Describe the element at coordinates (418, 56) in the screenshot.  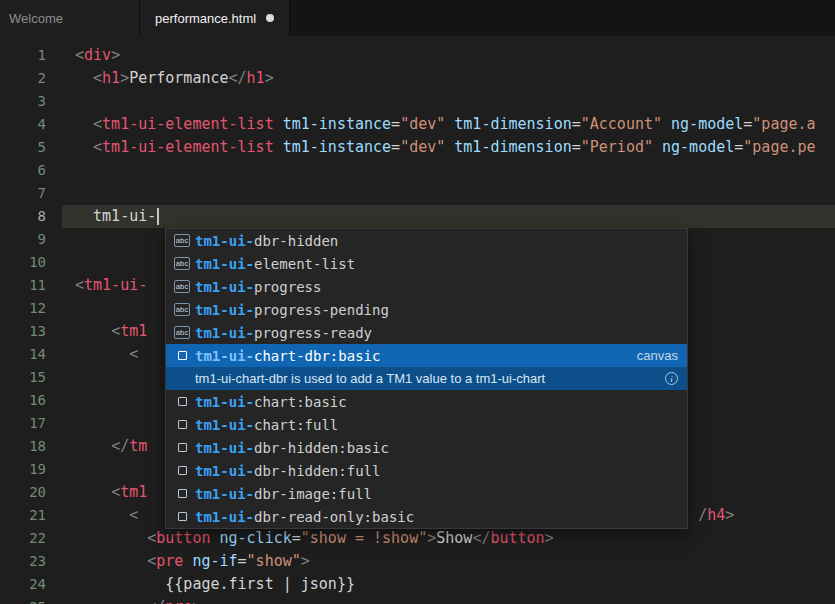
I see `code-line-1: 1<div>` at that location.